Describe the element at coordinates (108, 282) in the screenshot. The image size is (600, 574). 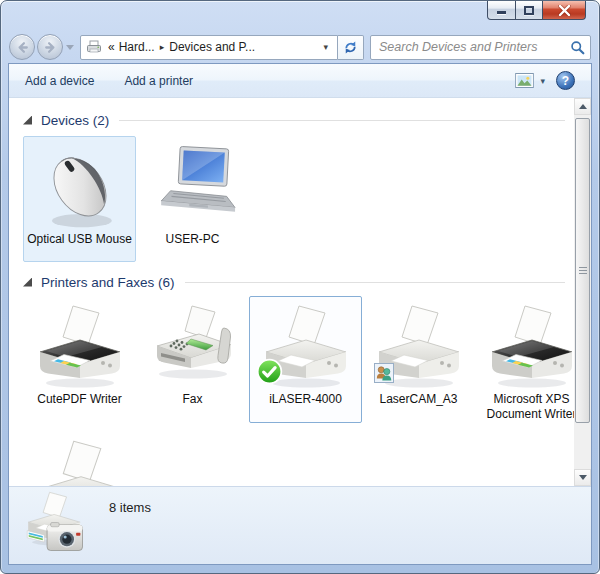
I see `group-label: Printers and Faxes (6)` at that location.